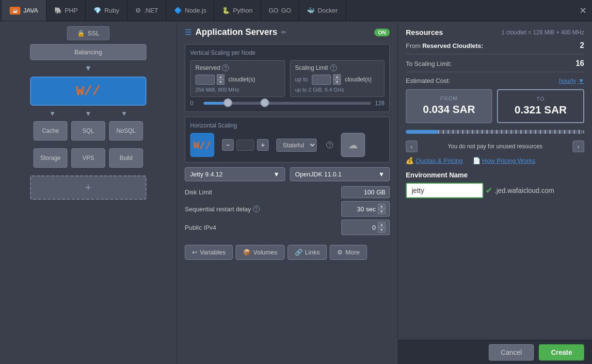  Describe the element at coordinates (88, 33) in the screenshot. I see `ssl-button: 🔒 SSL` at that location.